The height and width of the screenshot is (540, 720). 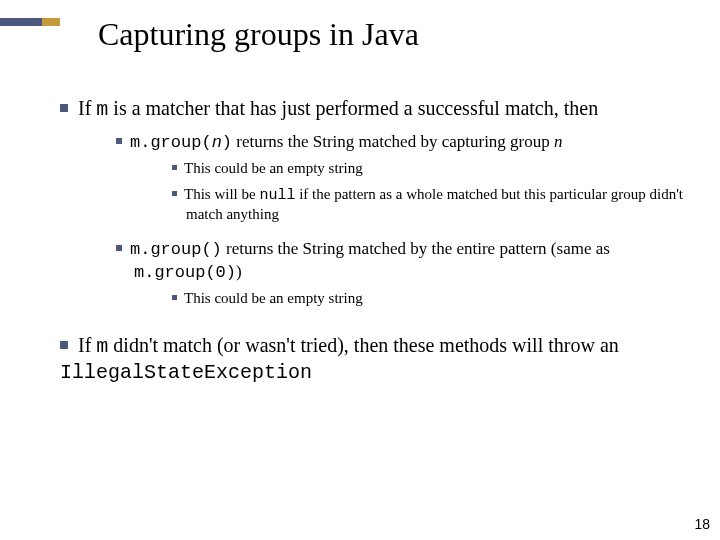 What do you see at coordinates (185, 272) in the screenshot?
I see `code: m.group(0)` at bounding box center [185, 272].